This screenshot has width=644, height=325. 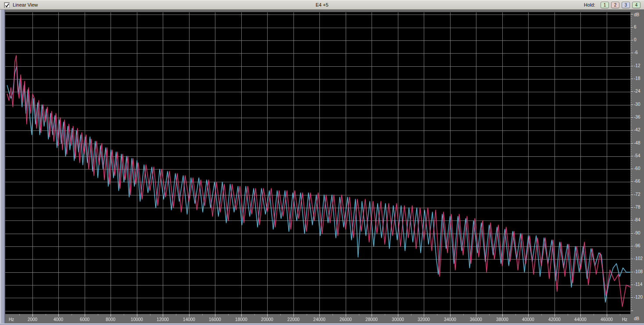 I want to click on hold-button-1: 1, so click(x=605, y=5).